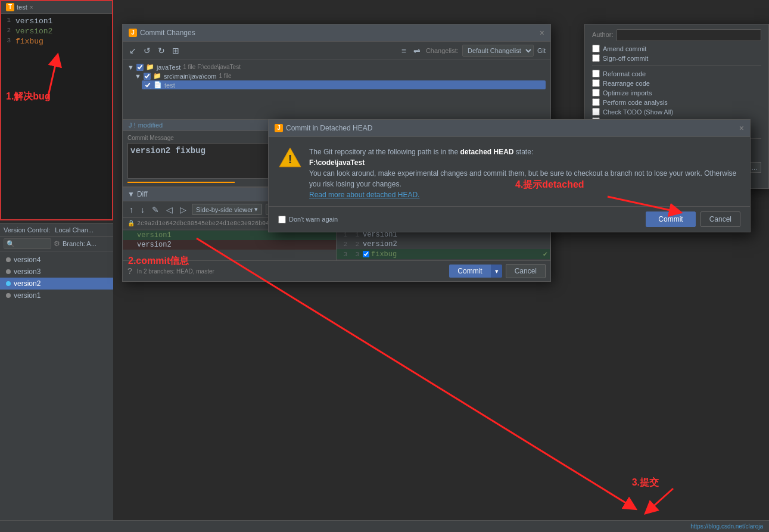 This screenshot has height=532, width=769. I want to click on detached-close-button: ×, so click(742, 128).